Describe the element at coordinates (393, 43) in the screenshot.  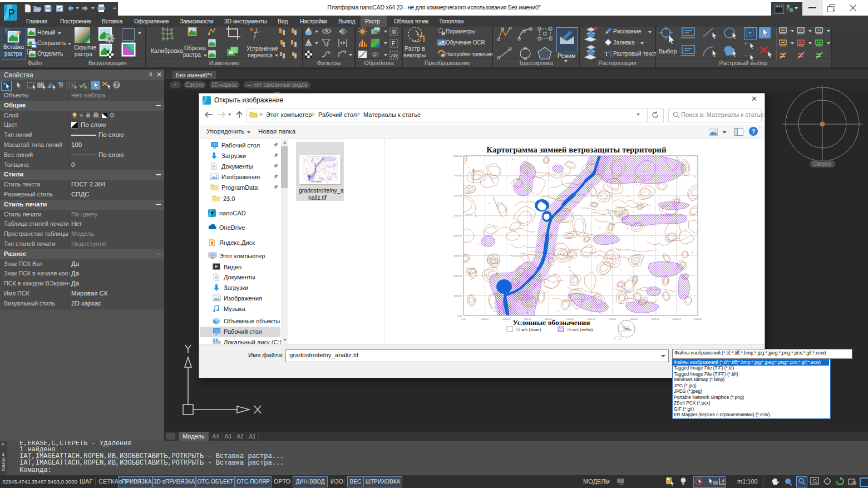
I see `svg-text: F` at that location.